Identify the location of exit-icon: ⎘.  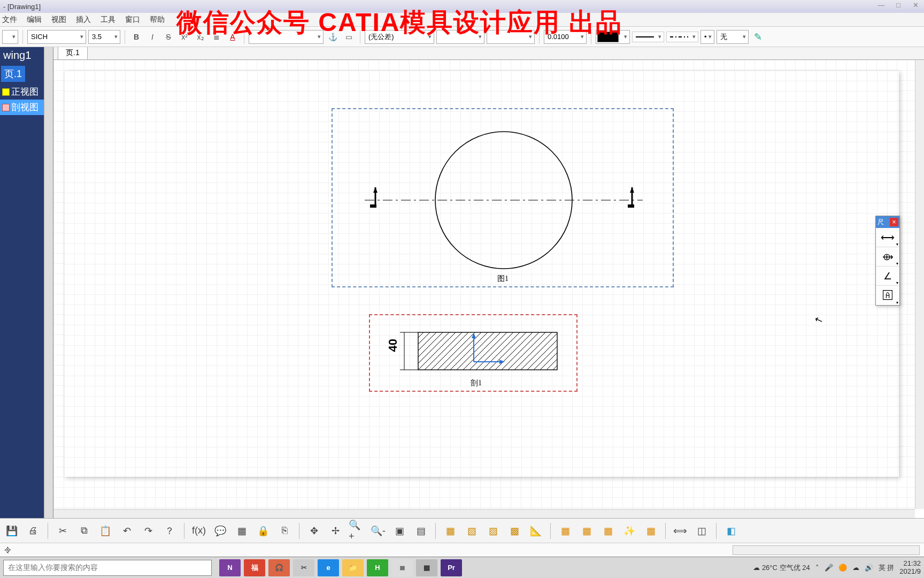
(284, 531).